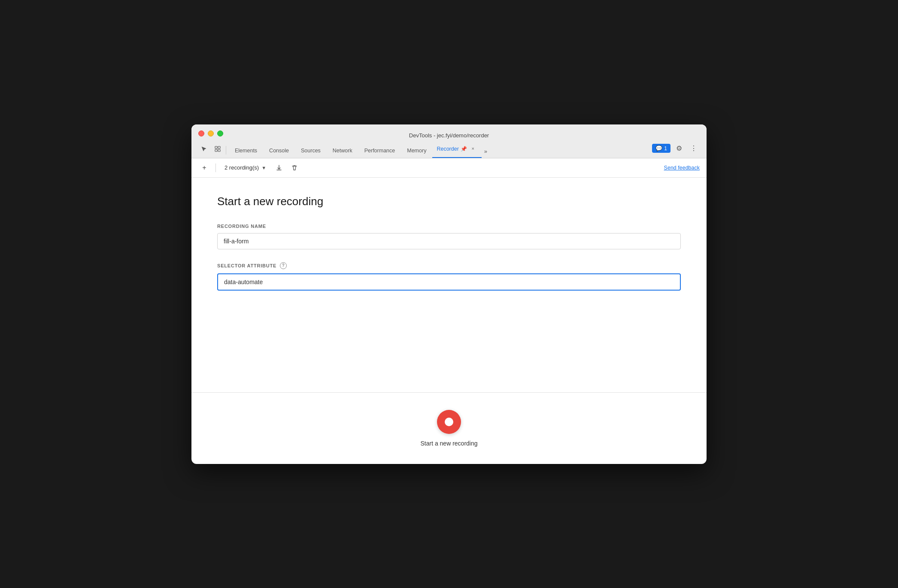 This screenshot has width=898, height=588. Describe the element at coordinates (464, 149) in the screenshot. I see `pin-icon: 📌` at that location.